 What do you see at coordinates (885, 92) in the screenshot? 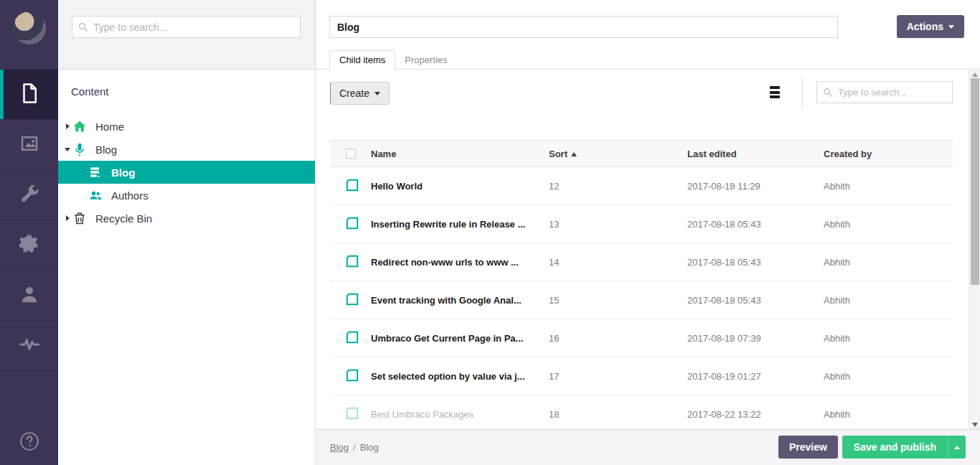
I see `list-search-box` at bounding box center [885, 92].